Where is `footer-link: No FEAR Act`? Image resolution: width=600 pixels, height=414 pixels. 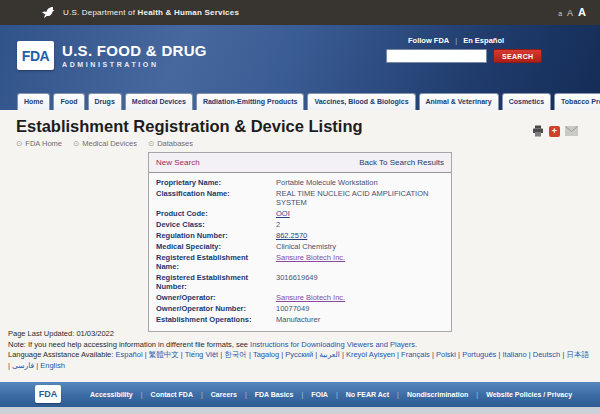
footer-link: No FEAR Act is located at coordinates (368, 394).